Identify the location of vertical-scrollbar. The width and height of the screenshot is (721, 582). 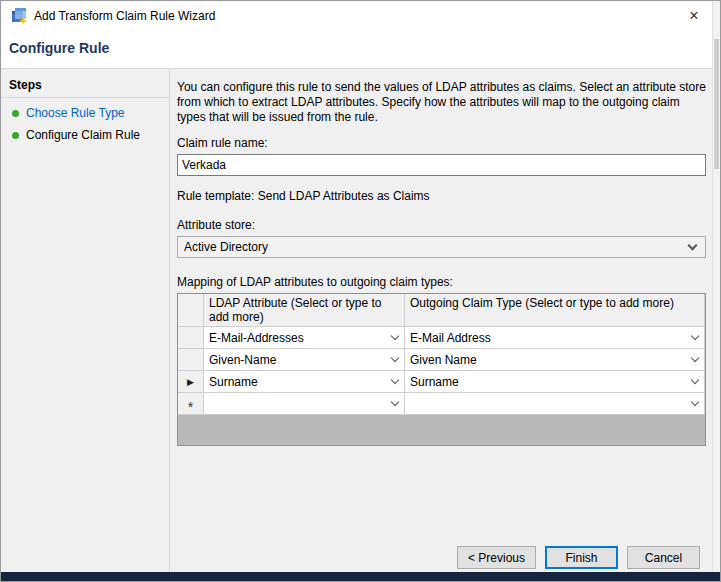
(716, 286).